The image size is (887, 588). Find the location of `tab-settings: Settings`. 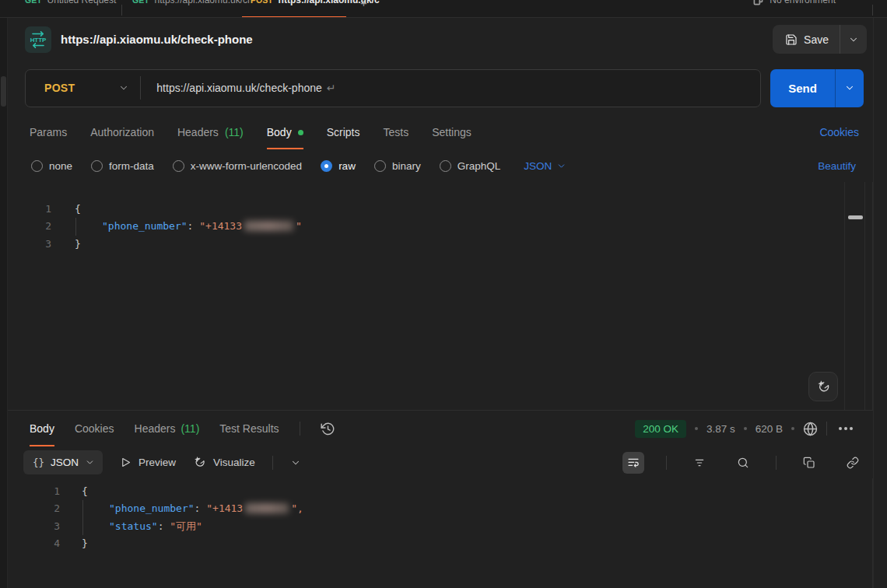

tab-settings: Settings is located at coordinates (451, 132).